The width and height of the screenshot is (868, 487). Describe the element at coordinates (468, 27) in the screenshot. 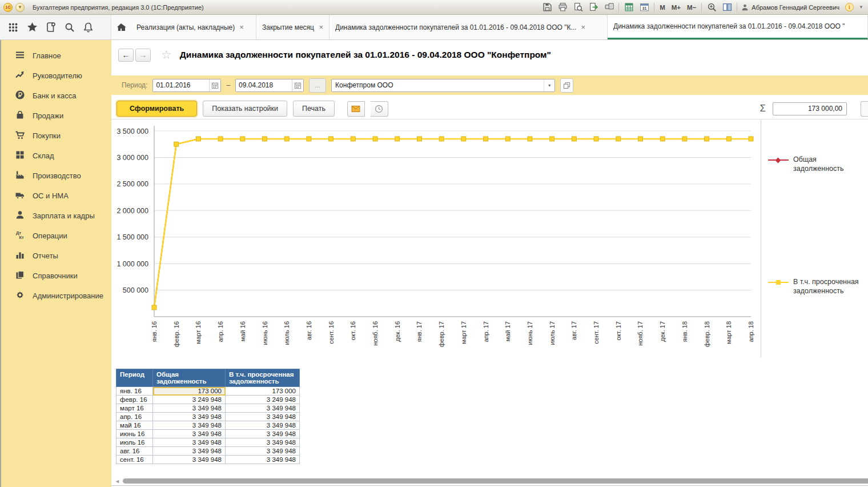

I see `tab-2: Динамика задолженности покупателей за 01…` at that location.